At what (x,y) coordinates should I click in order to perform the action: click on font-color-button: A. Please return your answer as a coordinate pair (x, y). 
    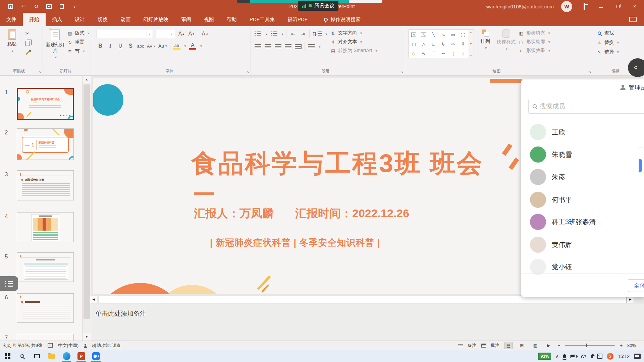
    Looking at the image, I should click on (193, 46).